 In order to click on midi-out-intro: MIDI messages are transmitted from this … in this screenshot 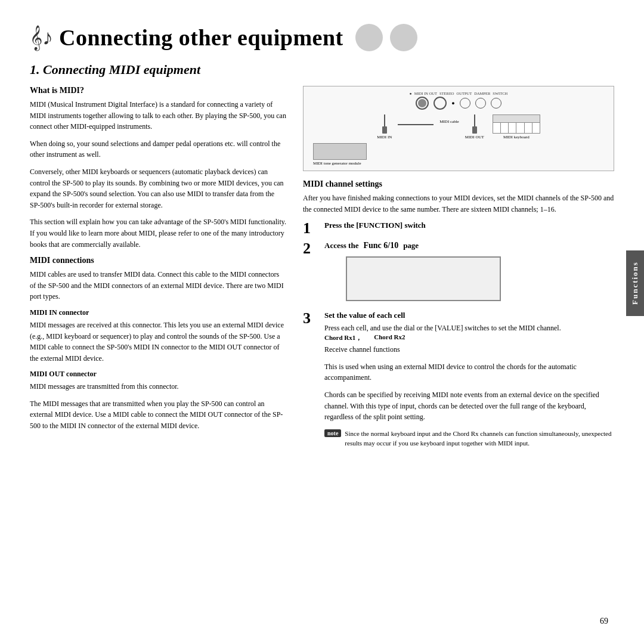, I will do `click(158, 386)`.